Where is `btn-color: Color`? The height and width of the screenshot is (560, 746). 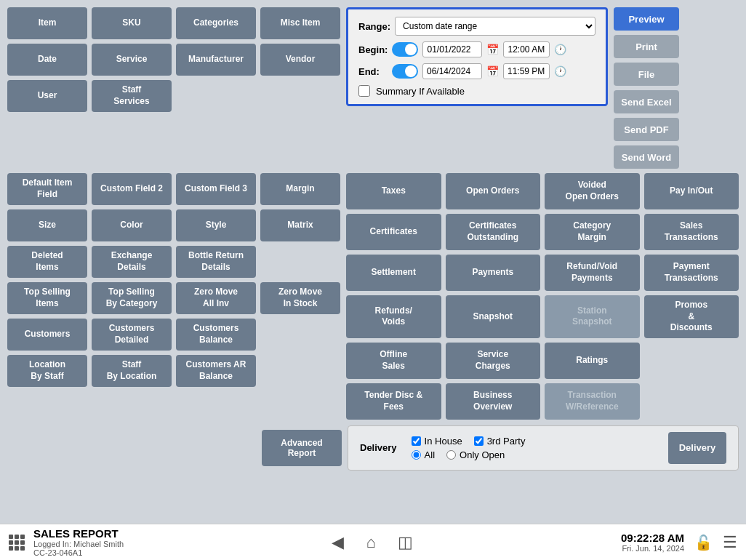
btn-color: Color is located at coordinates (132, 225).